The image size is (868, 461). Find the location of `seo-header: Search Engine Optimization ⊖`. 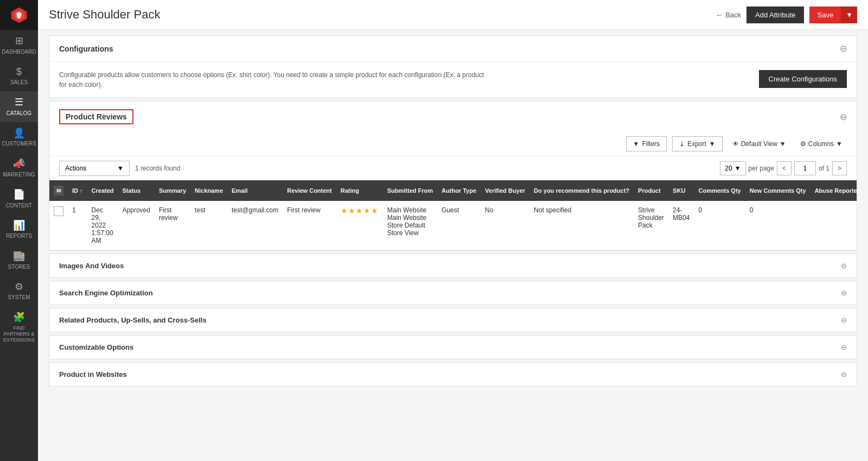

seo-header: Search Engine Optimization ⊖ is located at coordinates (453, 293).